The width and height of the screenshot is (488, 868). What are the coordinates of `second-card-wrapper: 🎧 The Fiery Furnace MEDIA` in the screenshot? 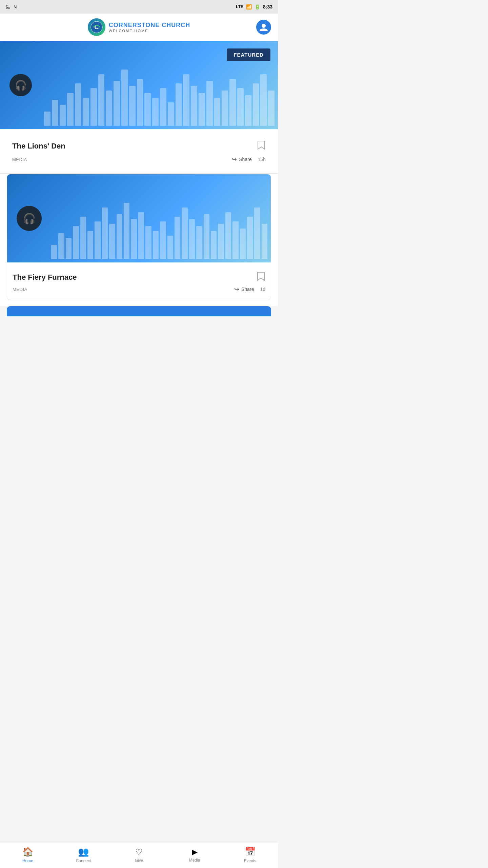 It's located at (139, 237).